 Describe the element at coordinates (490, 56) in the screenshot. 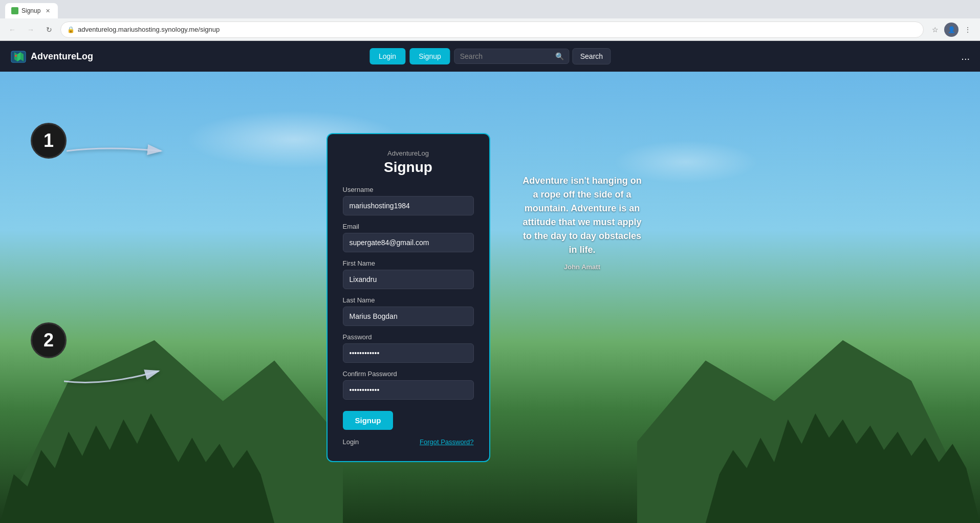

I see `navbar: AdventureLog Login Signup 🔍 Search ...` at that location.